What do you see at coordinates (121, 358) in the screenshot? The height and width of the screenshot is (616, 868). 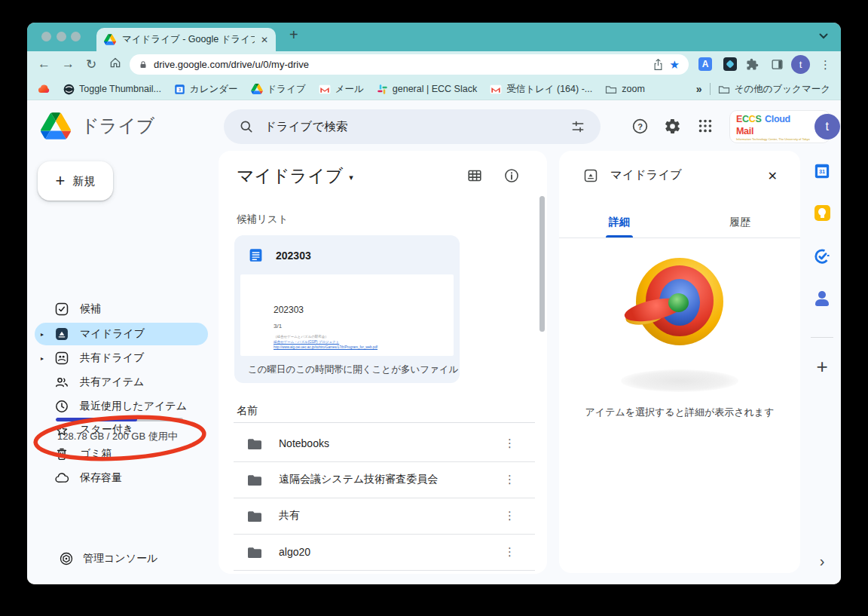 I see `sidebar-item-shared-drives: ▸ 共有ドライブ` at bounding box center [121, 358].